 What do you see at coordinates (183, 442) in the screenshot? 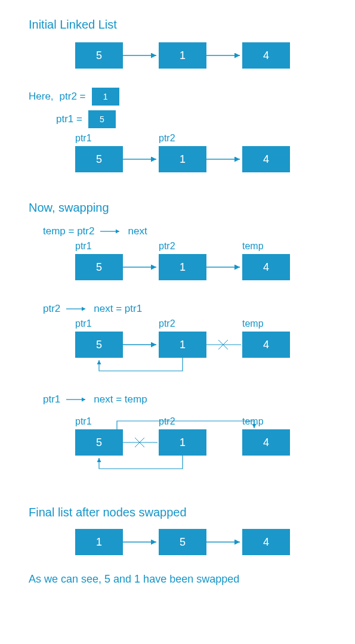
I see `node-s3-1: 1` at bounding box center [183, 442].